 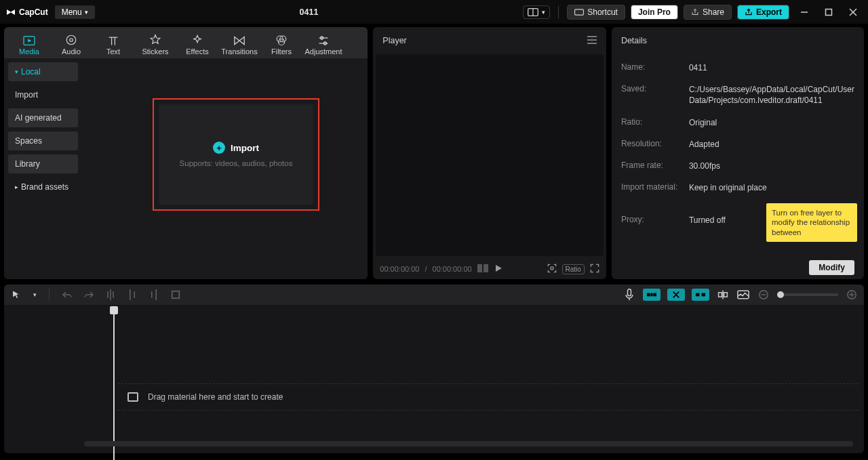 What do you see at coordinates (16, 295) in the screenshot?
I see `cursor-tool` at bounding box center [16, 295].